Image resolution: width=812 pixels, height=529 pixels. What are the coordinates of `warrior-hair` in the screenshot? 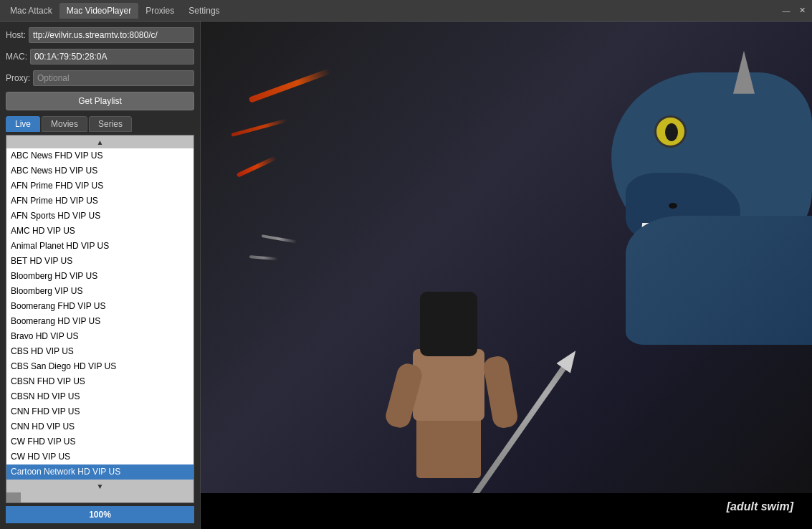 It's located at (449, 324).